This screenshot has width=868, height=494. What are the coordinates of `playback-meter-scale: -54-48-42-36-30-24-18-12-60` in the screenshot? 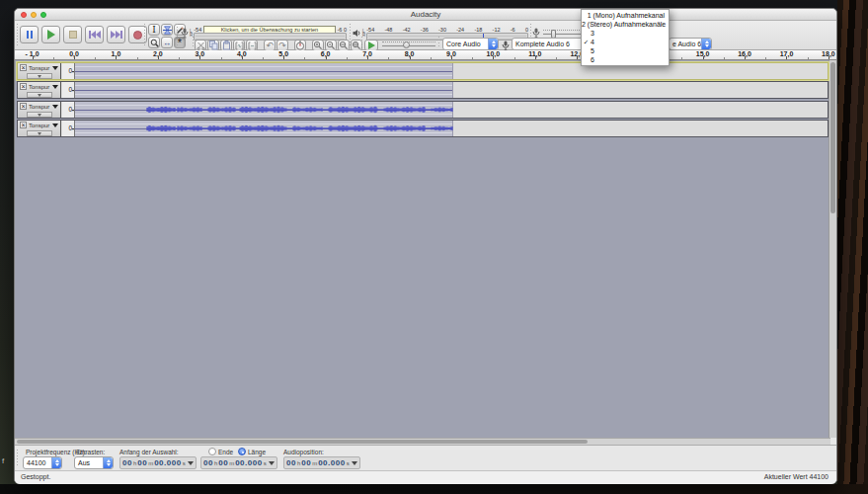 It's located at (447, 30).